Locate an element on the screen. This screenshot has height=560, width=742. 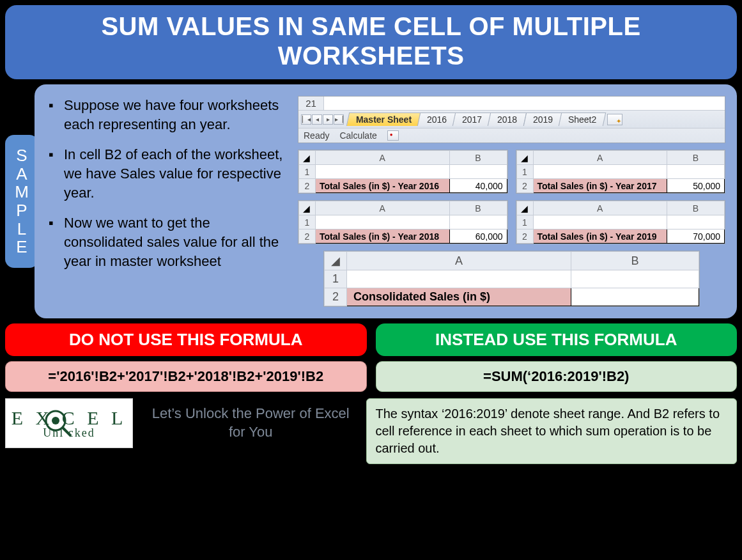
sales-label-cell: Total Sales (in $) - Year 2016 is located at coordinates (383, 186).